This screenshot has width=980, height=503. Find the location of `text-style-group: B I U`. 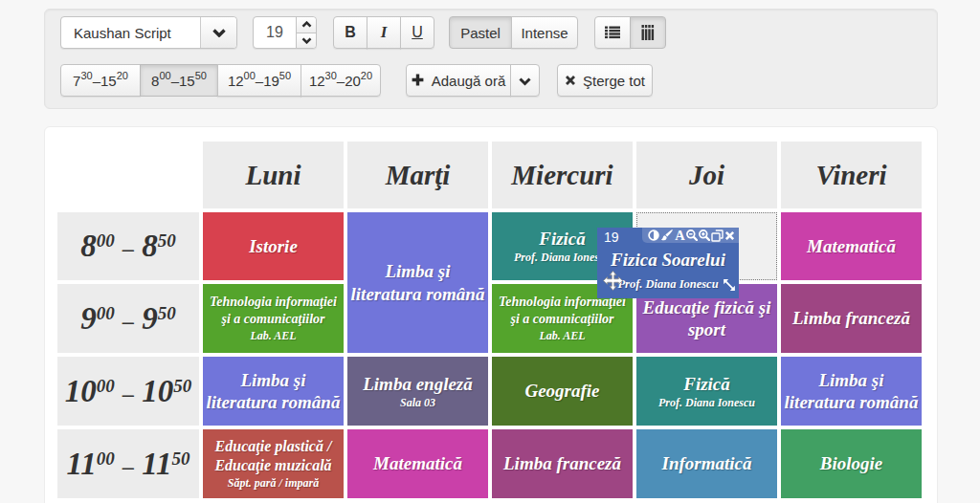

text-style-group: B I U is located at coordinates (384, 33).